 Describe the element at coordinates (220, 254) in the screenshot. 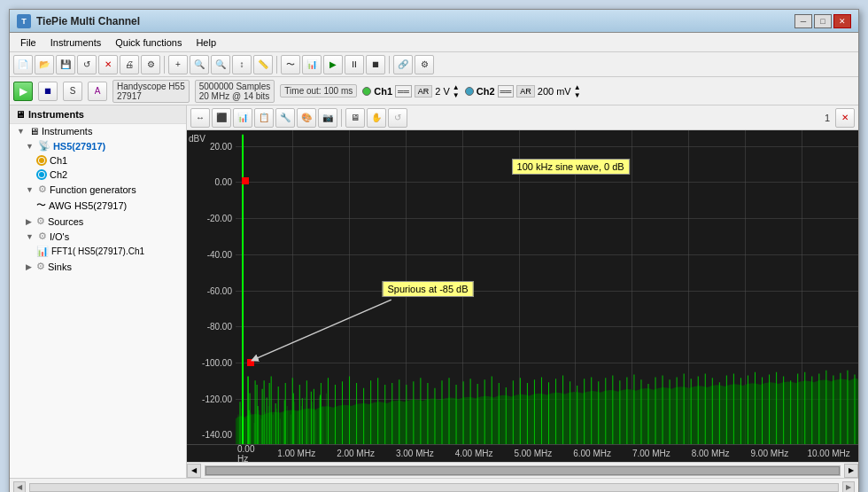

I see `y-label-m40: -40.00` at that location.